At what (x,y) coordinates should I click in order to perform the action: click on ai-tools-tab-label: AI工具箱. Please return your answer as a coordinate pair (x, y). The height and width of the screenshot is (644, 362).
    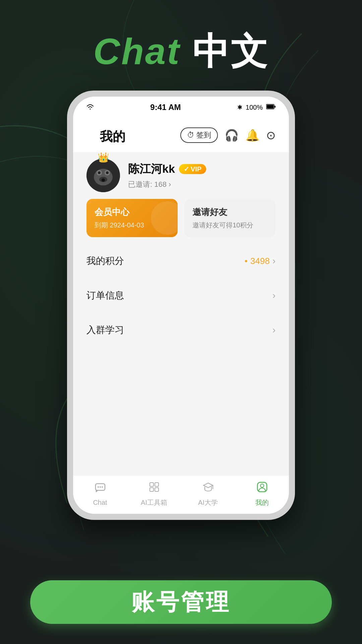
    Looking at the image, I should click on (154, 502).